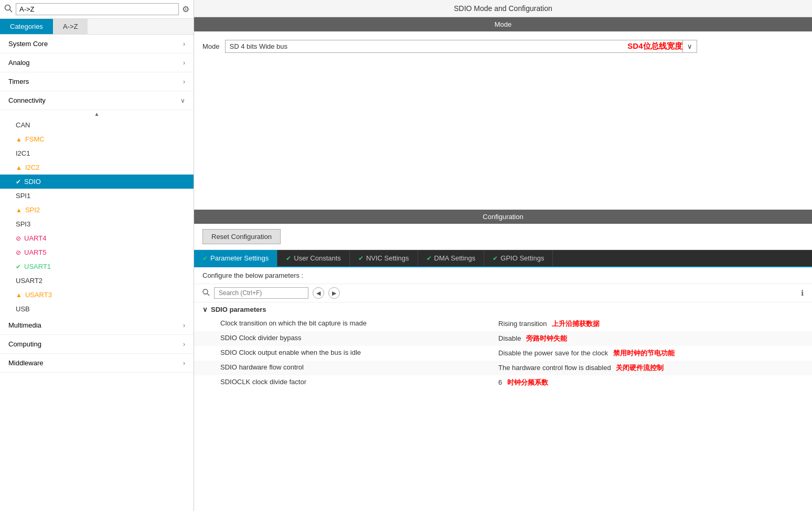  Describe the element at coordinates (239, 258) in the screenshot. I see `tab-label: Parameter Settings` at that location.